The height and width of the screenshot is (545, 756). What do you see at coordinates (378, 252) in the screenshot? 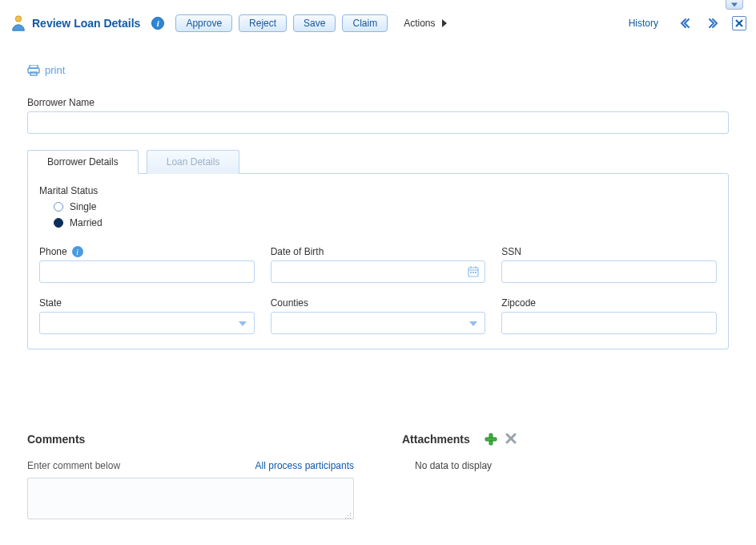
I see `dob-label: Date of Birth` at bounding box center [378, 252].